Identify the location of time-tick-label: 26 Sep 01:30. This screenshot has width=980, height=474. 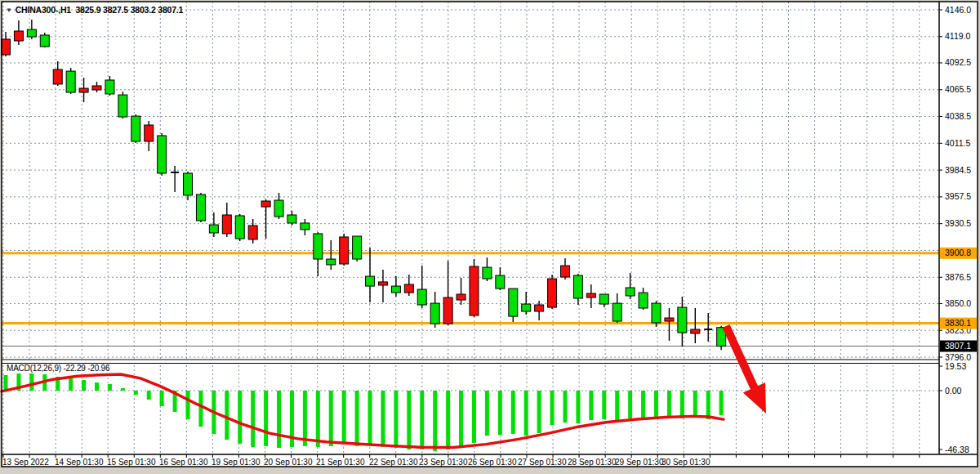
(492, 463).